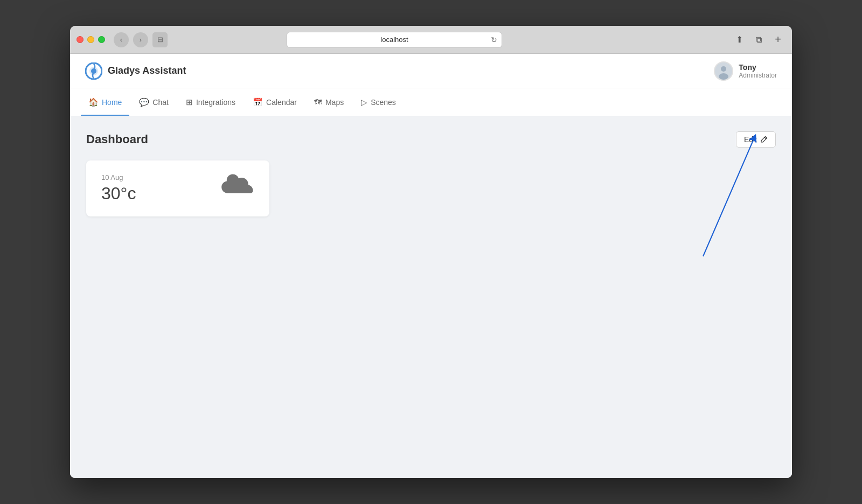 Image resolution: width=862 pixels, height=504 pixels. What do you see at coordinates (119, 178) in the screenshot?
I see `weather-date: 10 Aug` at bounding box center [119, 178].